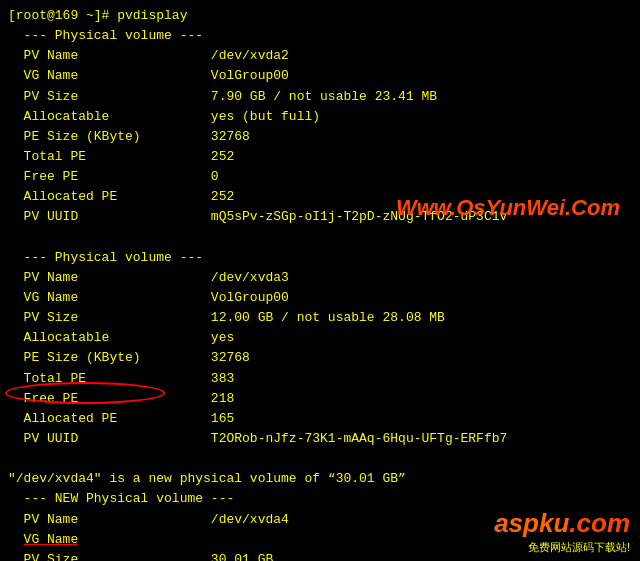 This screenshot has height=561, width=640. I want to click on watermark-aspku: aspku.com, so click(562, 524).